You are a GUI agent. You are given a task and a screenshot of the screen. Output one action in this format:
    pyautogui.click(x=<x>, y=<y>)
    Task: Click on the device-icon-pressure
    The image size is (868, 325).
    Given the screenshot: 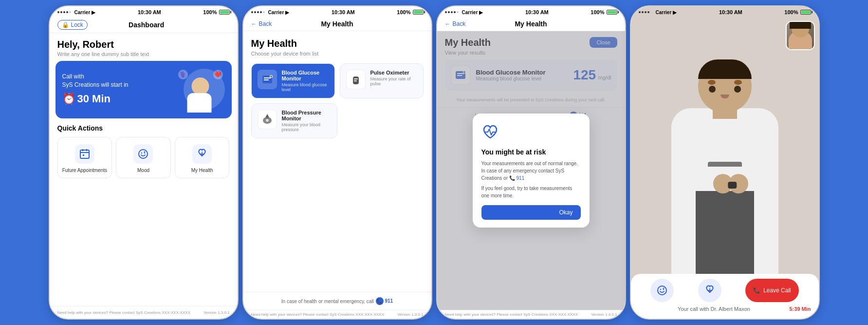 What is the action you would take?
    pyautogui.click(x=267, y=119)
    